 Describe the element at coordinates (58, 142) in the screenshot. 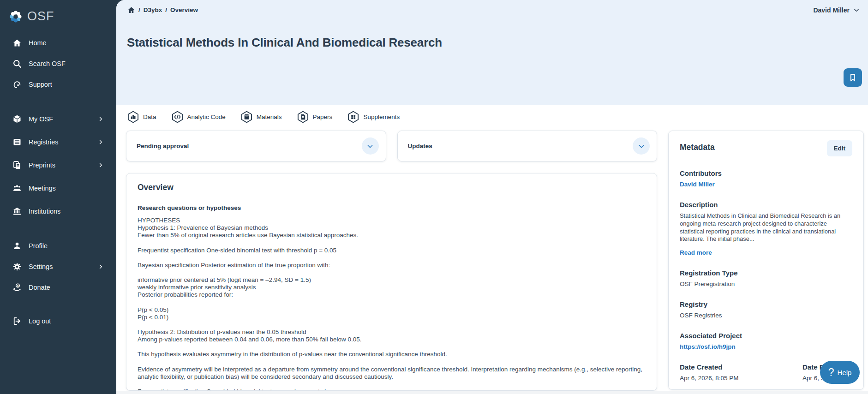

I see `sidebar-item-registries: Registries` at that location.